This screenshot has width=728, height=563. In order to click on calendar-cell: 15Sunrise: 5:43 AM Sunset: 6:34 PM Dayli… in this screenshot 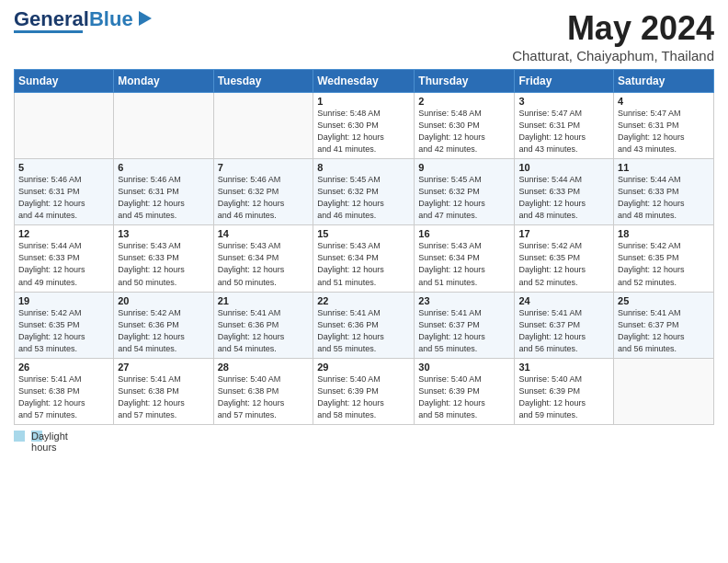, I will do `click(364, 259)`.